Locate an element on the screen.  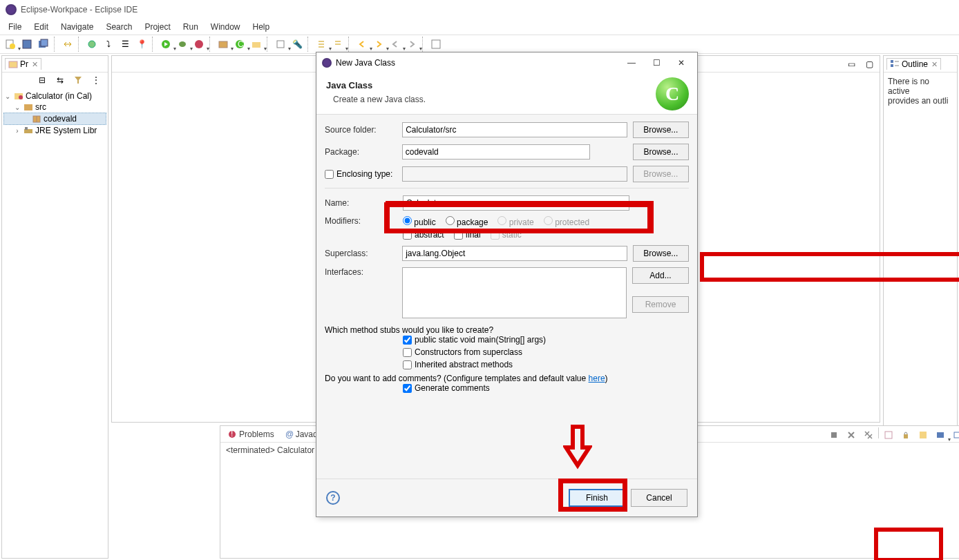
scroll-lock-icon is located at coordinates (906, 435).